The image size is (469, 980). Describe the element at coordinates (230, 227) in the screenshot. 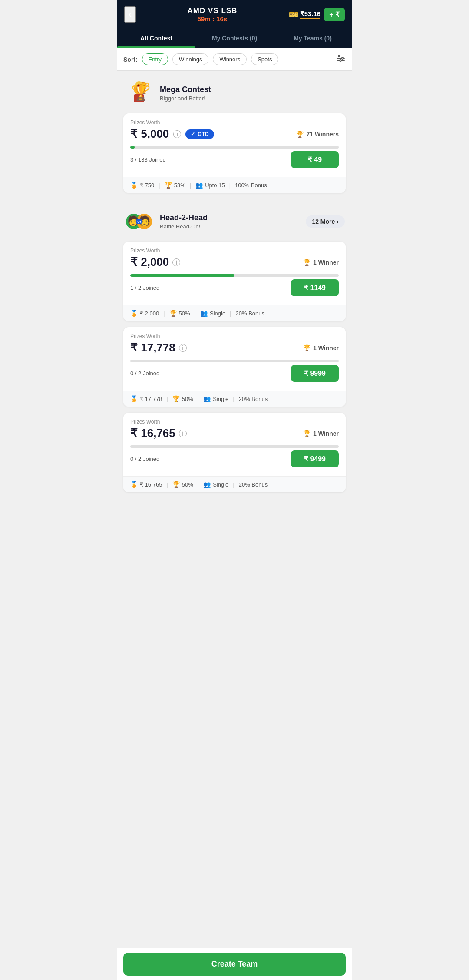

I see `h2h-subtitle: Battle Head-On!` at that location.